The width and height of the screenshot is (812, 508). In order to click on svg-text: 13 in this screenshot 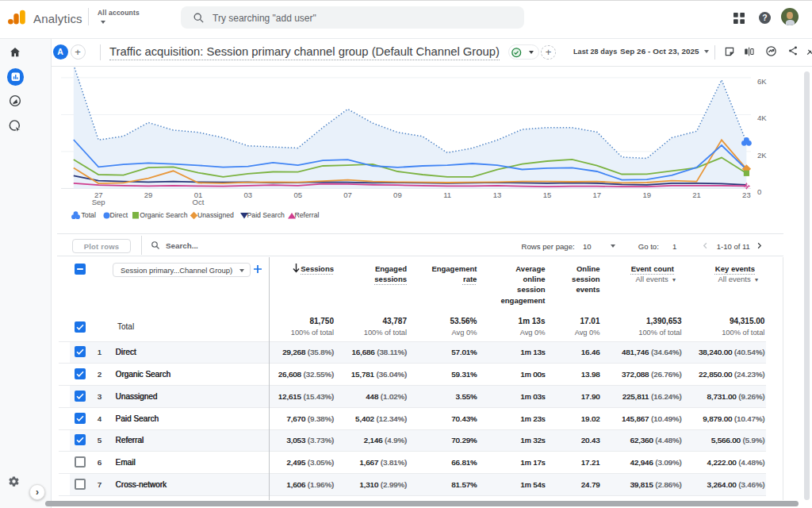, I will do `click(498, 195)`.